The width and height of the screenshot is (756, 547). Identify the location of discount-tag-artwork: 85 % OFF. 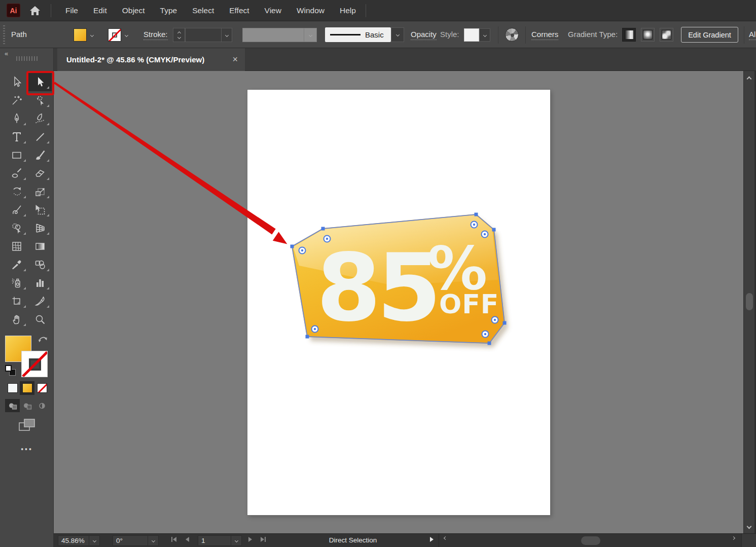
(398, 279).